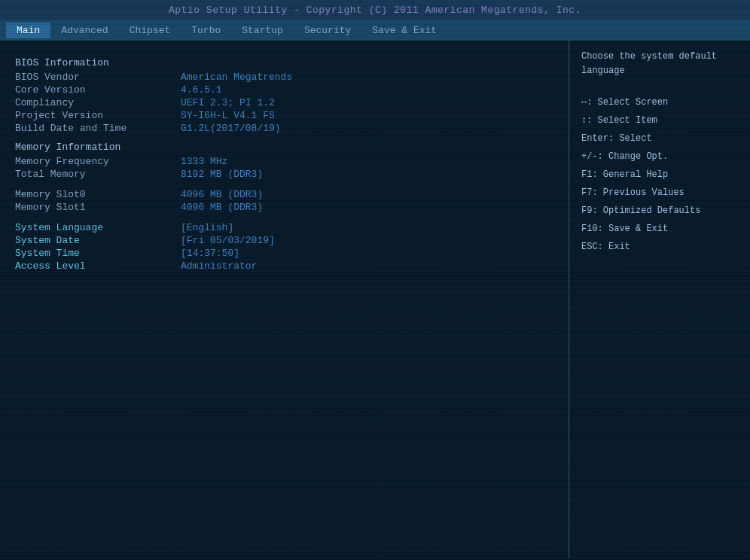 The width and height of the screenshot is (750, 560). What do you see at coordinates (207, 227) in the screenshot?
I see `info-value: [English]` at bounding box center [207, 227].